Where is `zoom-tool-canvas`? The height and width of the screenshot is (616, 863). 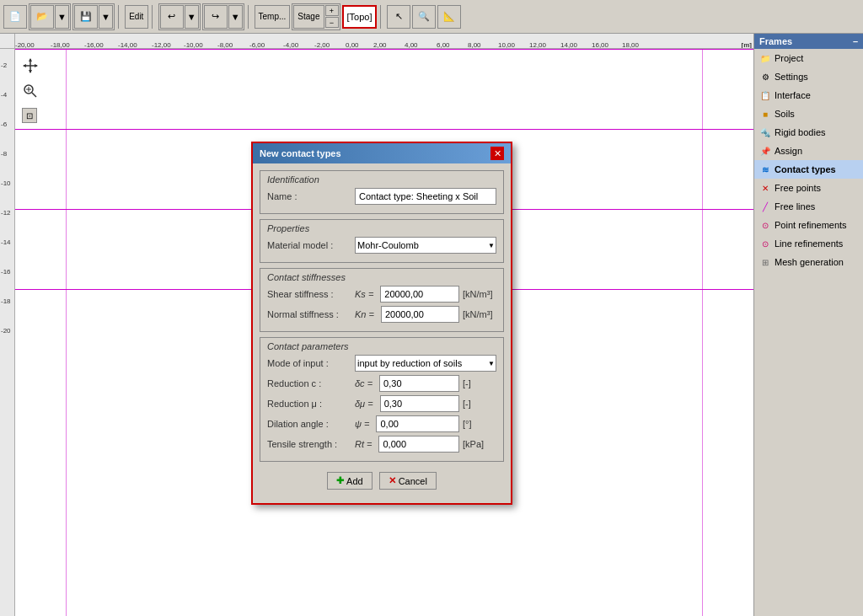 zoom-tool-canvas is located at coordinates (29, 91).